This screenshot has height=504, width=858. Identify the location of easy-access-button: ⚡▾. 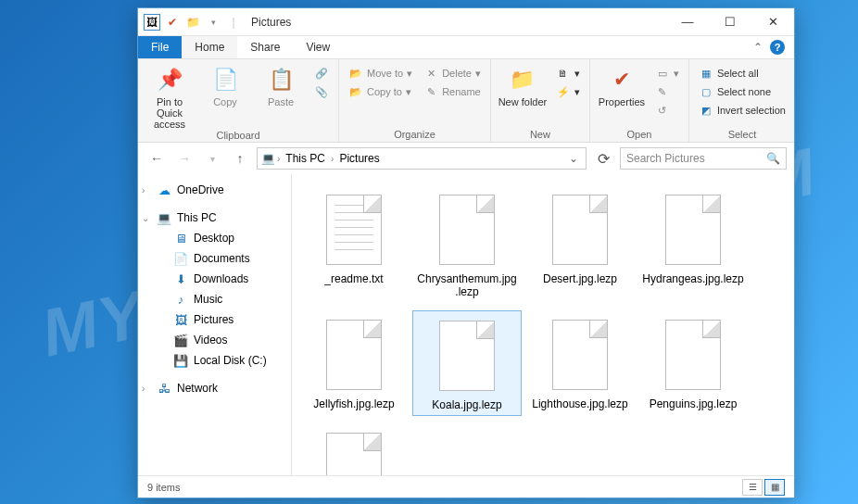
(568, 92).